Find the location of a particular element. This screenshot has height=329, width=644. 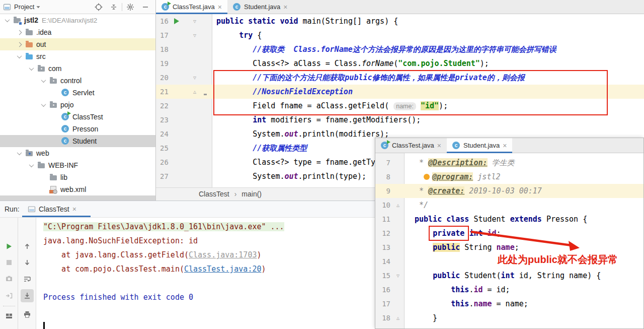

tree-item-label: ClassTest is located at coordinates (88, 117).